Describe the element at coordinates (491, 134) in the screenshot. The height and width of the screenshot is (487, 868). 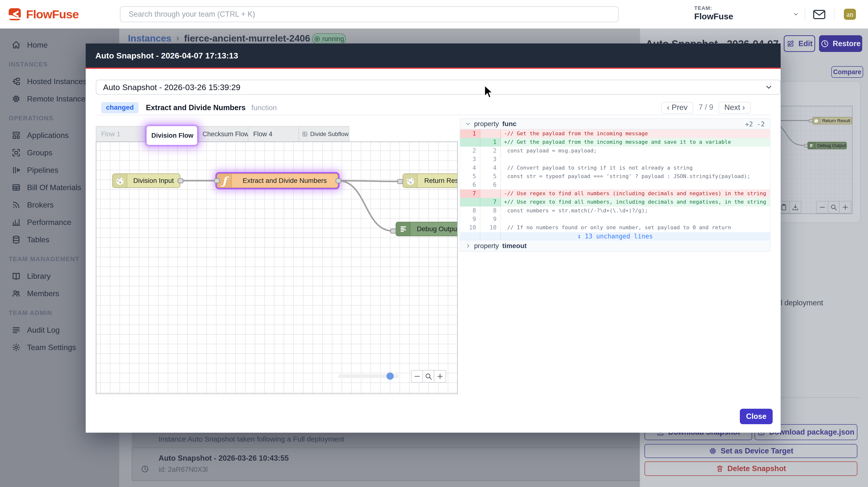
I see `diff-new-line-number` at that location.